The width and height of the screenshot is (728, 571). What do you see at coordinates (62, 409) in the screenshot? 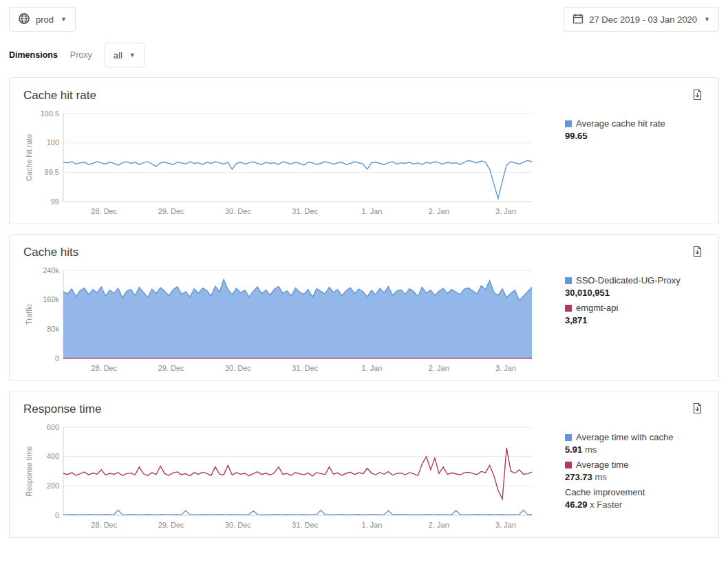
I see `chart-title: Response time` at bounding box center [62, 409].